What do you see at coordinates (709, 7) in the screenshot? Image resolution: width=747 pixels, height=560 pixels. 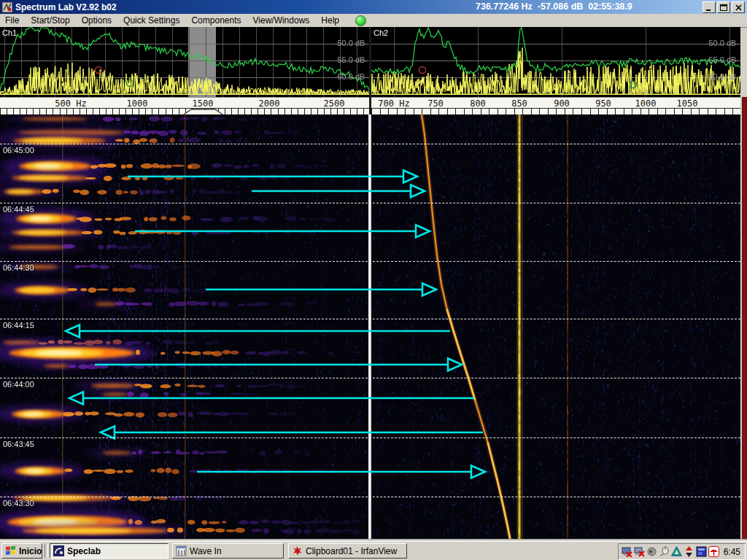 I see `minimize-icon` at bounding box center [709, 7].